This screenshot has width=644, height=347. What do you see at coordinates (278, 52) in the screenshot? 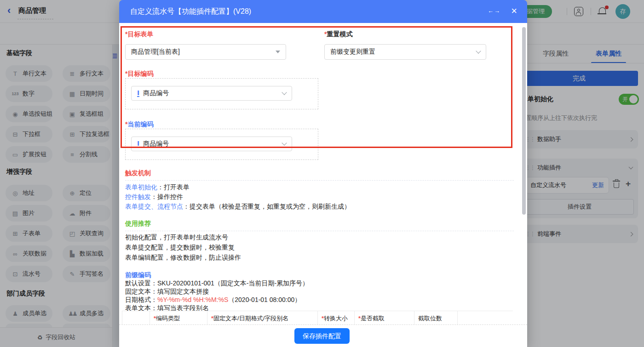
I see `triangle-down-icon` at bounding box center [278, 52].